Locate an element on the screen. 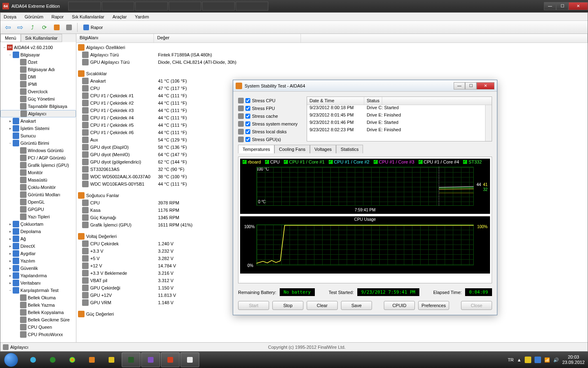  maximize-button: ☐ is located at coordinates (562, 6).